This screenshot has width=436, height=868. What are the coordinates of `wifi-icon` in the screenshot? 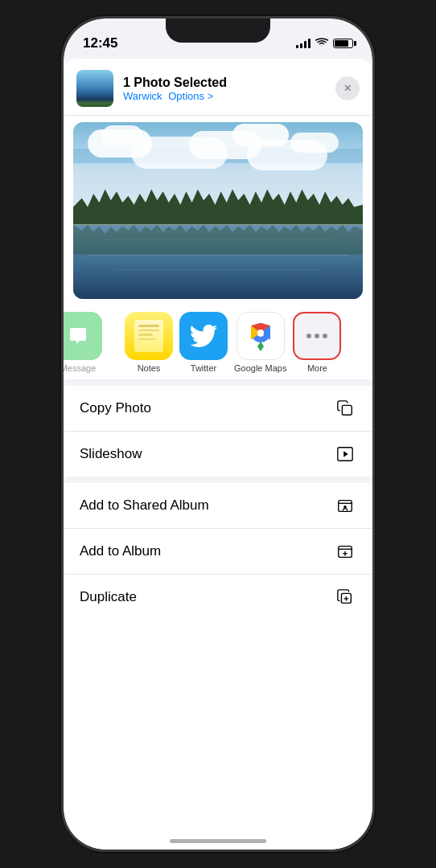 It's located at (322, 43).